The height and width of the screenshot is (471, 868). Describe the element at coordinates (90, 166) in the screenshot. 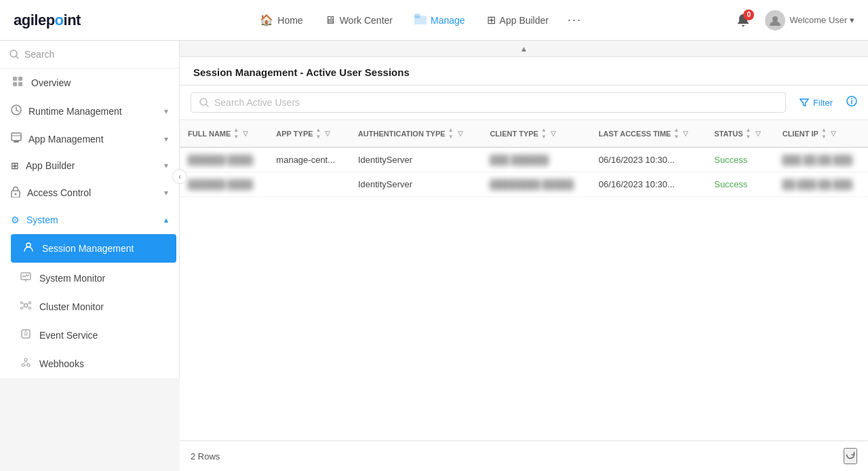

I see `sidebar-item-app-builder: ⊞ App Builder ▾` at that location.